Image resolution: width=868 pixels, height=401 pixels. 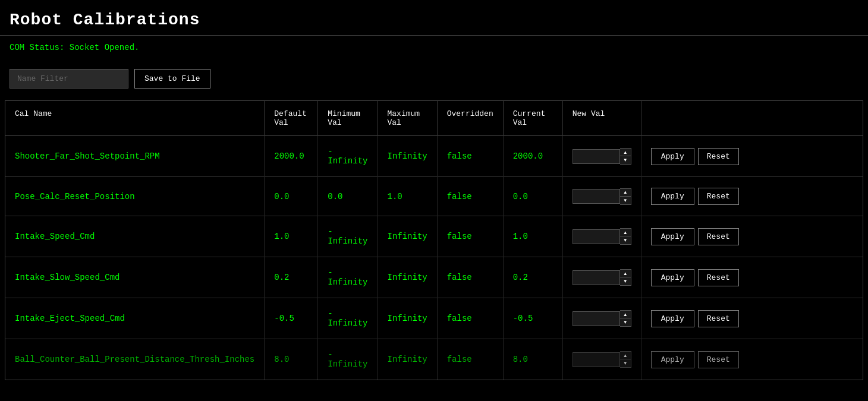 I want to click on cell-default-val: 2000.0, so click(x=291, y=157).